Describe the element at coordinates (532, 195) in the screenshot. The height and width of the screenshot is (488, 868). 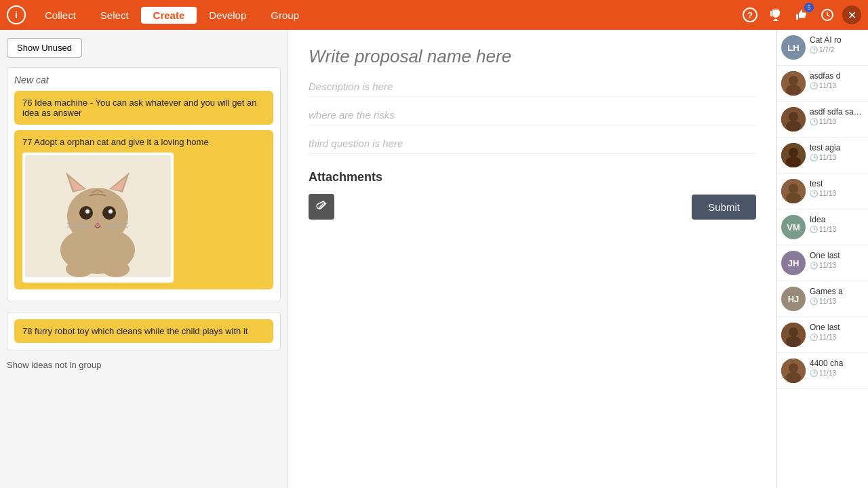
I see `attachments-section: Attachments Submit` at that location.